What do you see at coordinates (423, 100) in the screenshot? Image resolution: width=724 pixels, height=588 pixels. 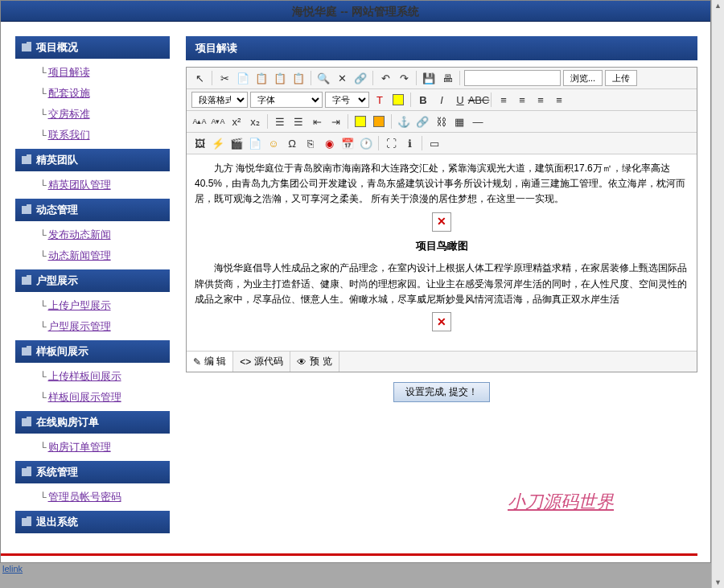 I see `bold-icon: B` at bounding box center [423, 100].